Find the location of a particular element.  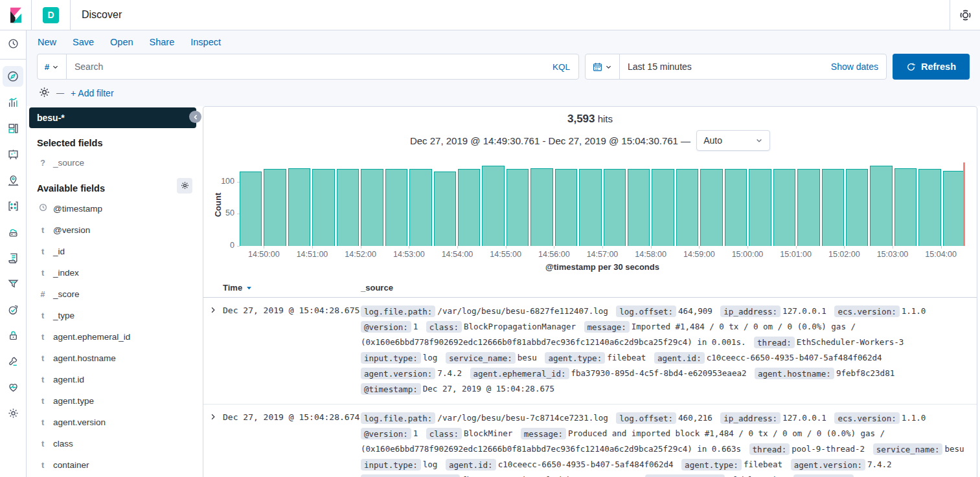

menu-share-button: Share is located at coordinates (162, 42).